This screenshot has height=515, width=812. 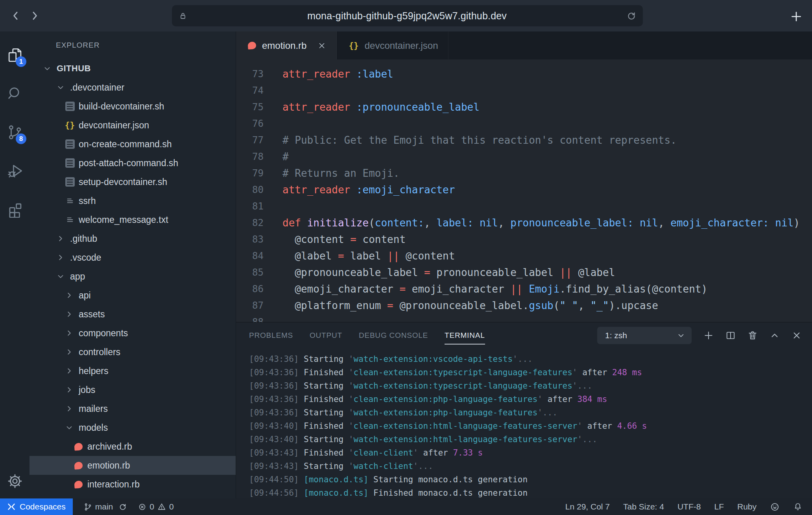 I want to click on tree-item-post-attach-command-sh: post-attach-command.sh, so click(x=133, y=163).